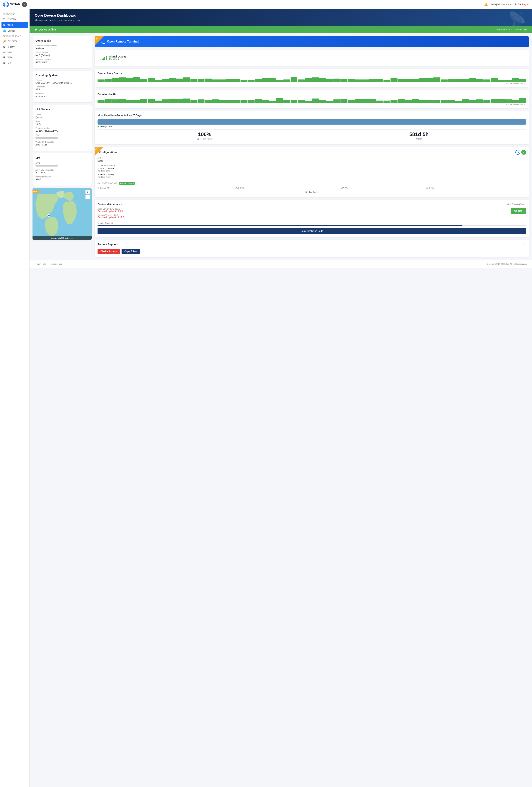  I want to click on config-add-btn: +, so click(524, 152).